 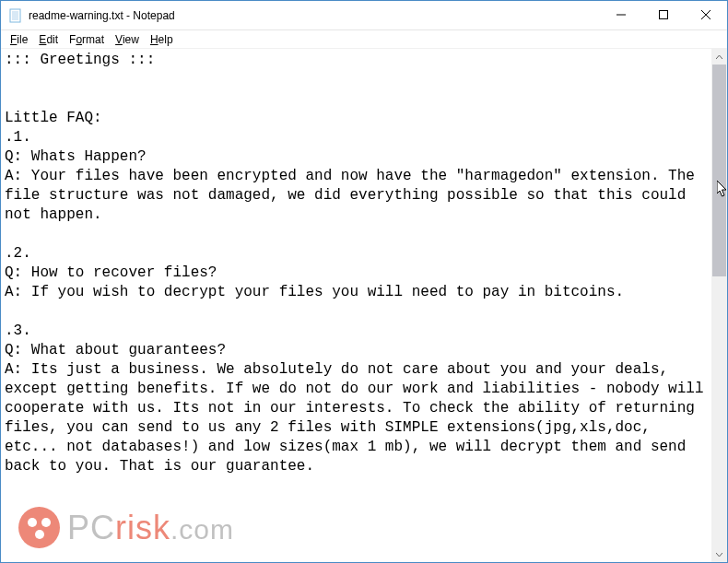 What do you see at coordinates (719, 170) in the screenshot?
I see `scroll-thumb` at bounding box center [719, 170].